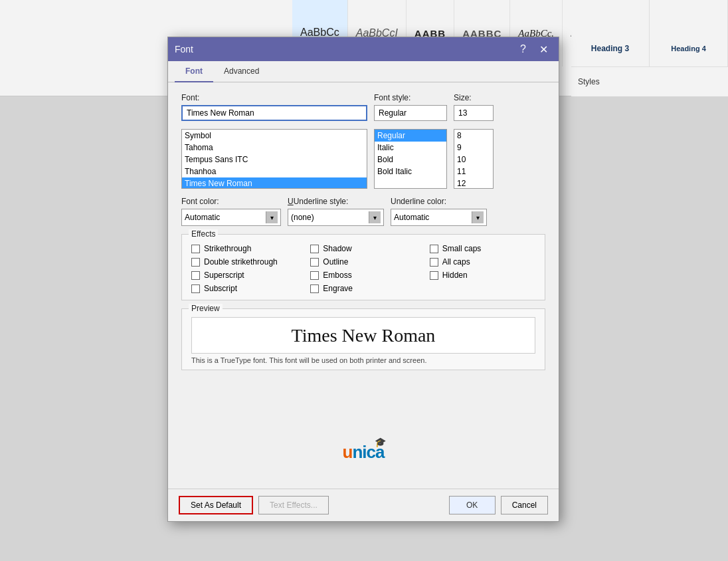  What do you see at coordinates (363, 107) in the screenshot?
I see `font-fields-row: Font: Font style: Size:` at bounding box center [363, 107].